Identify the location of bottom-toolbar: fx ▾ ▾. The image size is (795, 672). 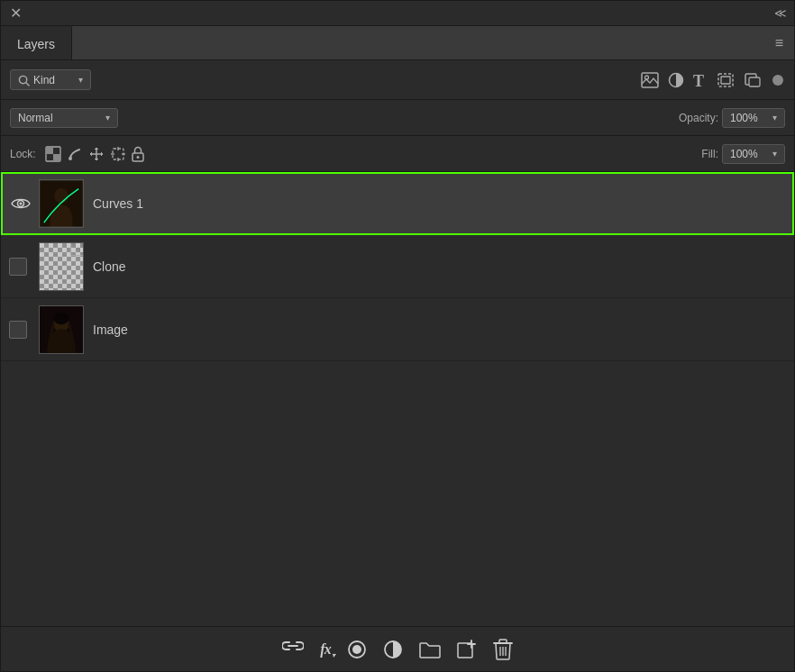
(398, 649).